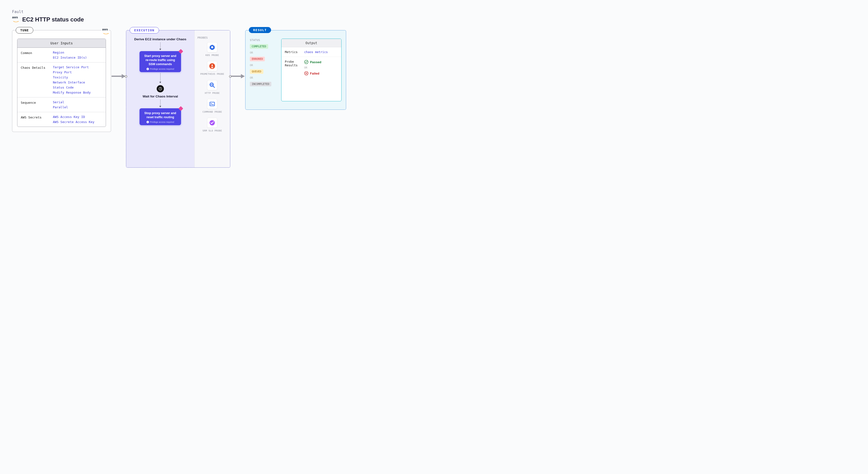 The width and height of the screenshot is (868, 474). Describe the element at coordinates (78, 122) in the screenshot. I see `input-value: AWS Secrete Access Key` at that location.